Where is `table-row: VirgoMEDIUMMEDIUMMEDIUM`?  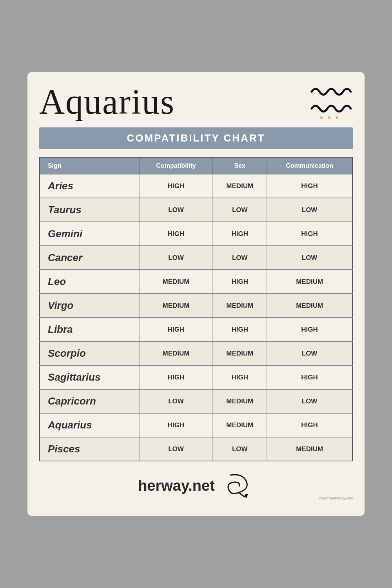
table-row: VirgoMEDIUMMEDIUMMEDIUM is located at coordinates (196, 306).